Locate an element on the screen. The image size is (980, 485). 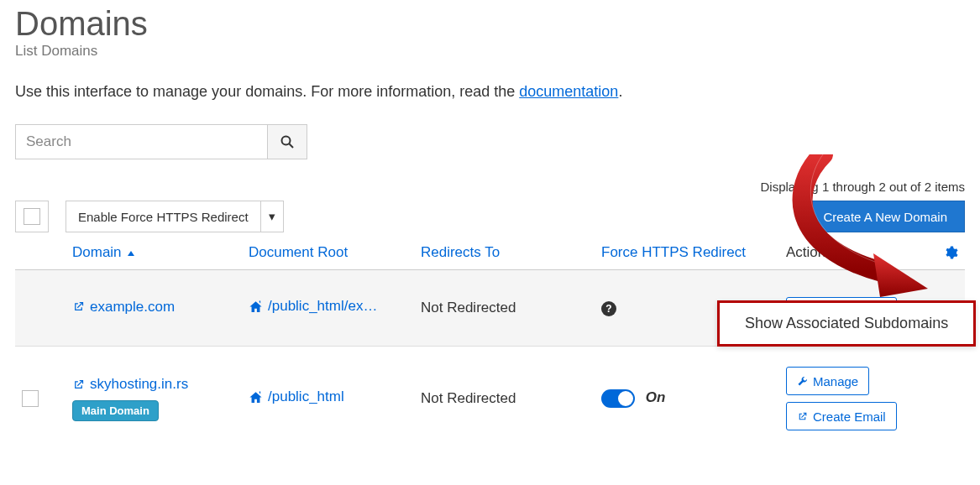
documentation-link: documentation is located at coordinates (569, 91).